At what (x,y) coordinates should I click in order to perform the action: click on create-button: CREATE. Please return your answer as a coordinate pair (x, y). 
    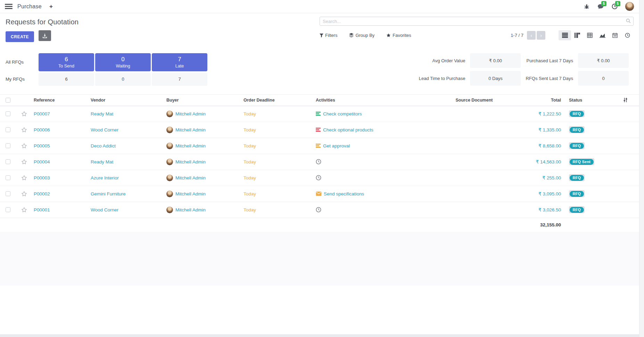
    Looking at the image, I should click on (20, 37).